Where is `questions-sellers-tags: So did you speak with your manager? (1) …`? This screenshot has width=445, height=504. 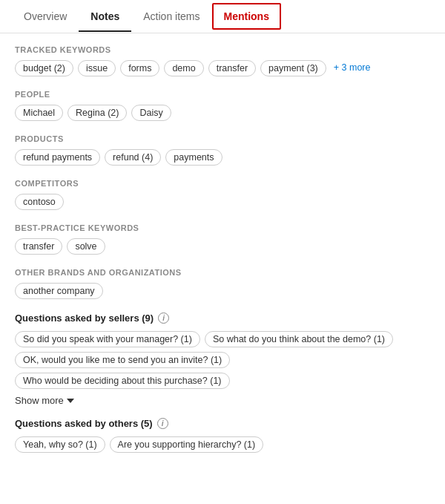
questions-sellers-tags: So did you speak with your manager? (1) … is located at coordinates (222, 360).